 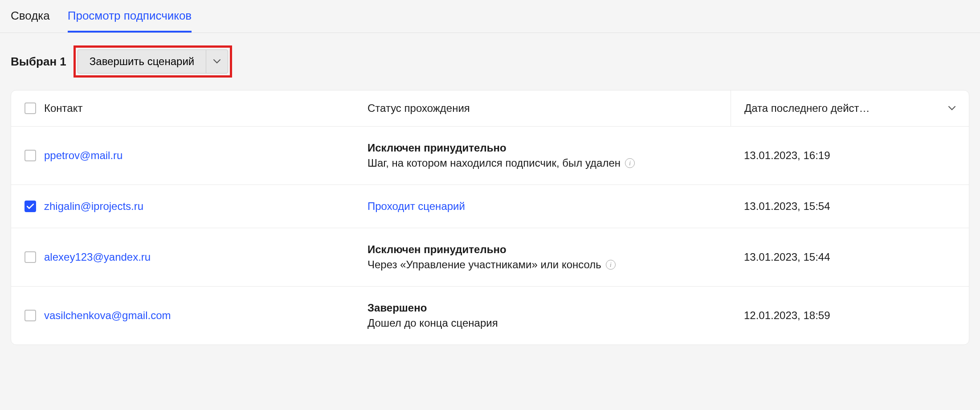 What do you see at coordinates (543, 206) in the screenshot?
I see `status-cell: Проходит сценарий` at bounding box center [543, 206].